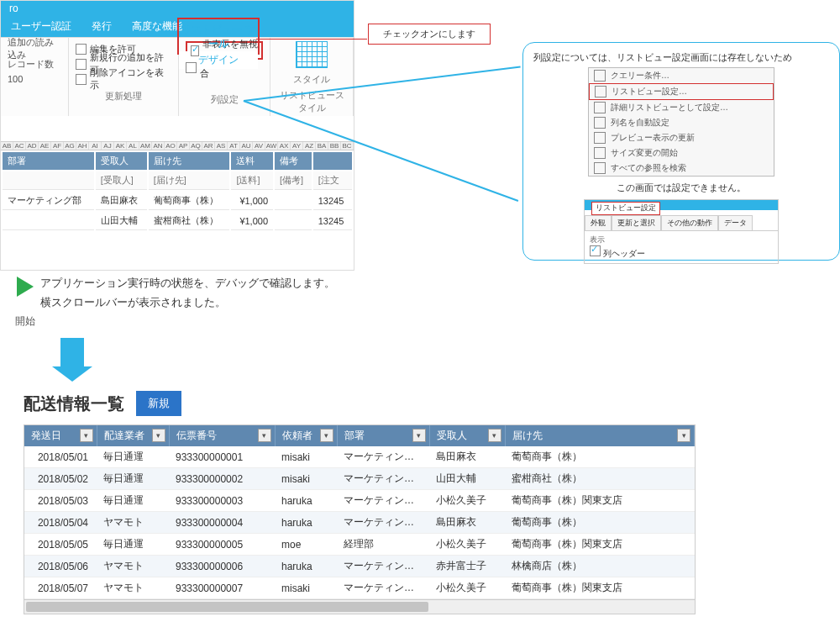  I want to click on checkbox-ignore-hidden, so click(195, 50).